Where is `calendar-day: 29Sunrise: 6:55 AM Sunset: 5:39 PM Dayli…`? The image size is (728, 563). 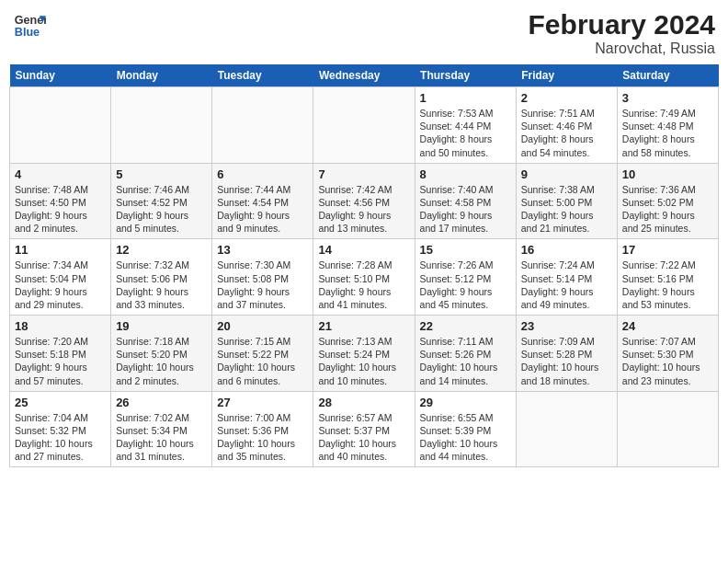 calendar-day: 29Sunrise: 6:55 AM Sunset: 5:39 PM Dayli… is located at coordinates (465, 429).